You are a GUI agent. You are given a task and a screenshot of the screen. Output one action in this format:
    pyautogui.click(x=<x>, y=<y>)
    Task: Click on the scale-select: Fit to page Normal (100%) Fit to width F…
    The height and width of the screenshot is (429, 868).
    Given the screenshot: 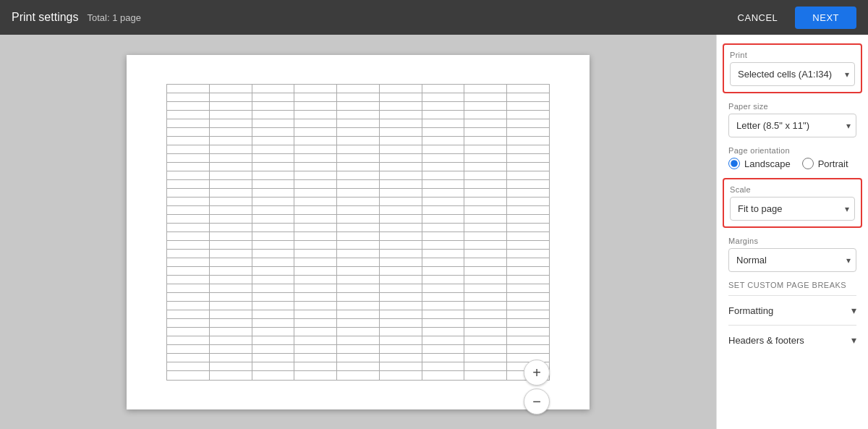 What is the action you would take?
    pyautogui.click(x=793, y=208)
    